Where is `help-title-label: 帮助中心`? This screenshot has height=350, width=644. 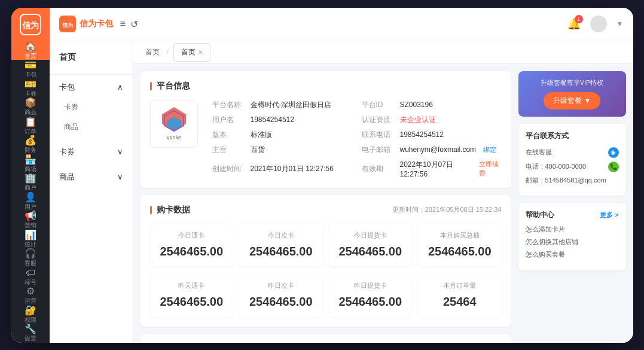
help-title-label: 帮助中心 is located at coordinates (540, 215).